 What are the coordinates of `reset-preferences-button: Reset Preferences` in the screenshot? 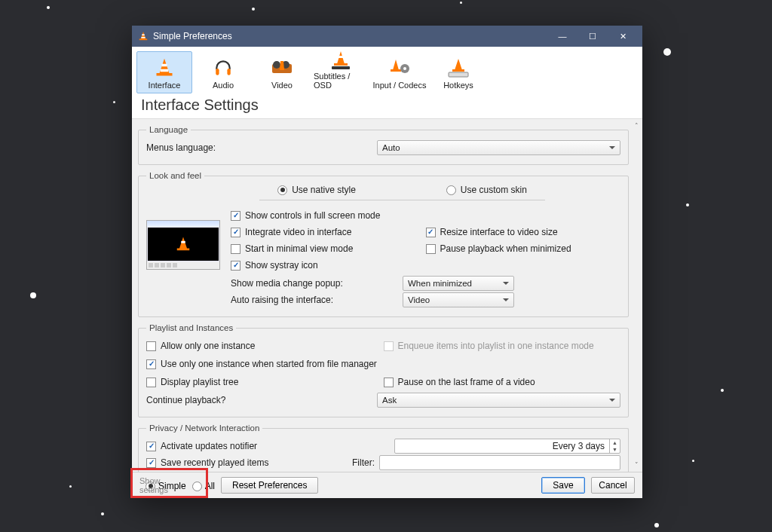 It's located at (270, 485).